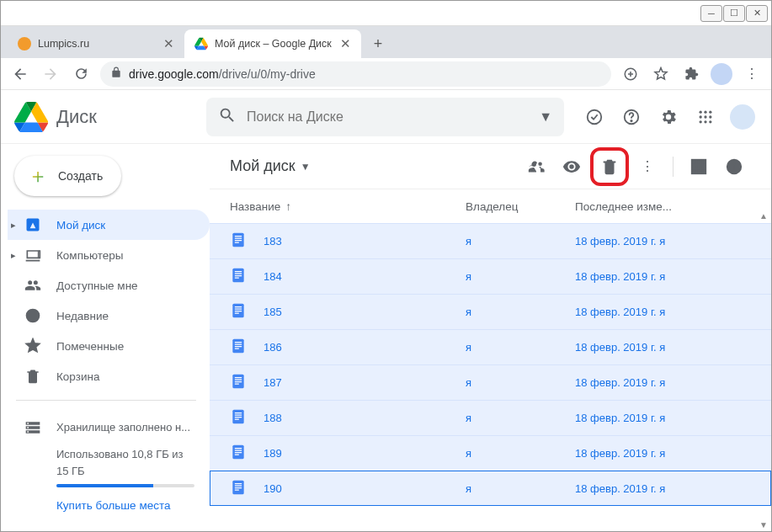 Image resolution: width=772 pixels, height=532 pixels. I want to click on nav-back-button, so click(20, 74).